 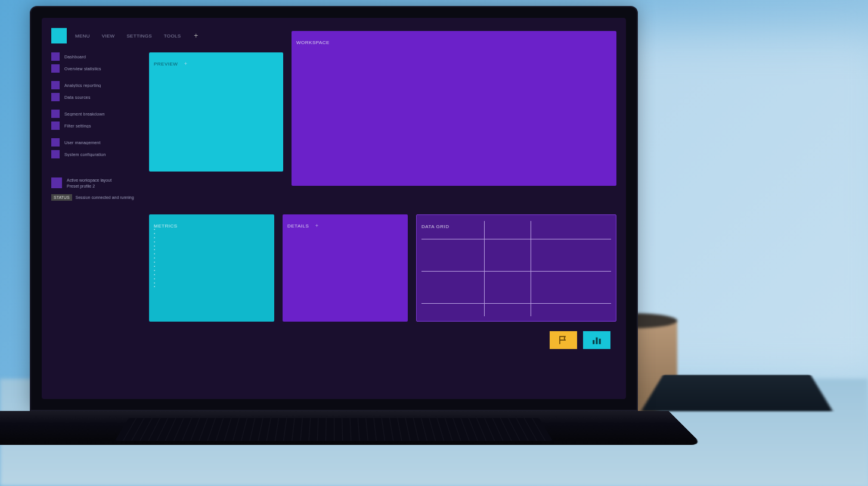 What do you see at coordinates (96, 97) in the screenshot?
I see `sidebar-item: Data sources` at bounding box center [96, 97].